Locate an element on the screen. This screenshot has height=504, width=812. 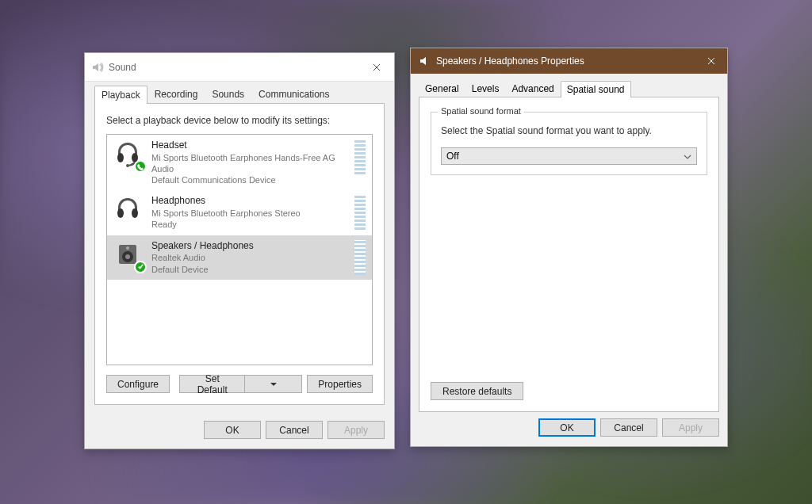
device-desc: Mi Sports Bluetooth Earphones Stereo is located at coordinates (251, 213).